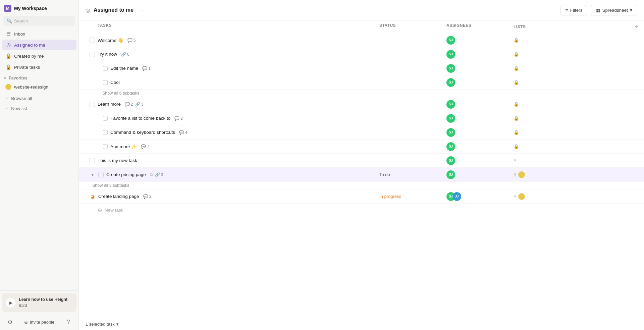  Describe the element at coordinates (100, 210) in the screenshot. I see `plus-icon: ⊕` at that location.